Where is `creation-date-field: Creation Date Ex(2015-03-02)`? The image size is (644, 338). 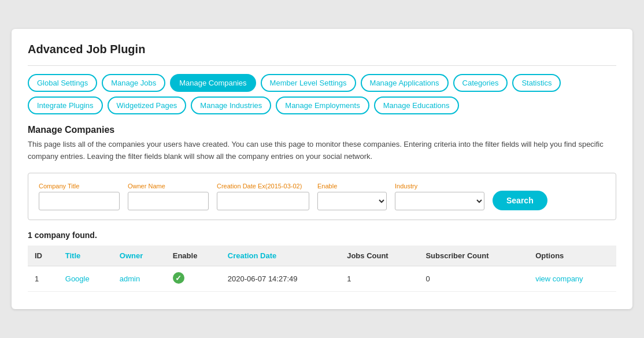 creation-date-field: Creation Date Ex(2015-03-02) is located at coordinates (263, 196).